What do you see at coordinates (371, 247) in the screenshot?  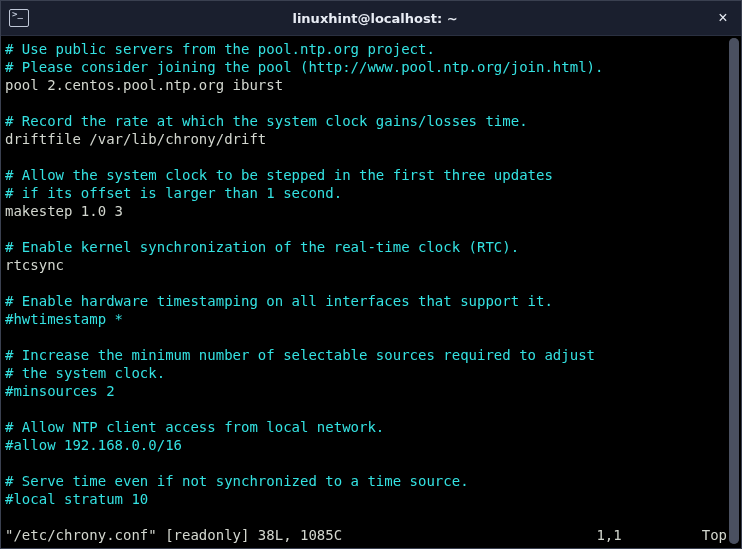 I see `comment-line: # Enable kernel synchronization of the r…` at bounding box center [371, 247].